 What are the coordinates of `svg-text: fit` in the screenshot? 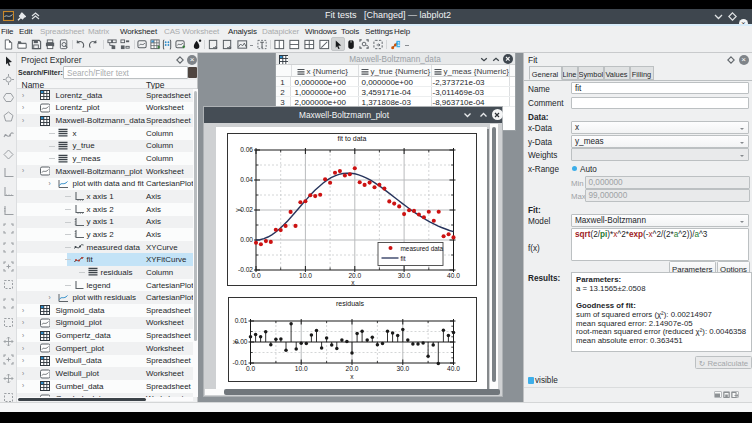 It's located at (404, 258).